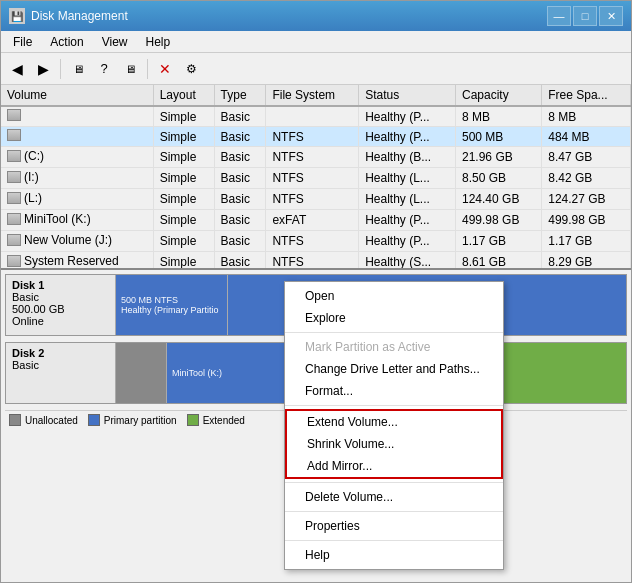  What do you see at coordinates (394, 369) in the screenshot?
I see `ctx-change-drive: Change Drive Letter and Paths...` at bounding box center [394, 369].